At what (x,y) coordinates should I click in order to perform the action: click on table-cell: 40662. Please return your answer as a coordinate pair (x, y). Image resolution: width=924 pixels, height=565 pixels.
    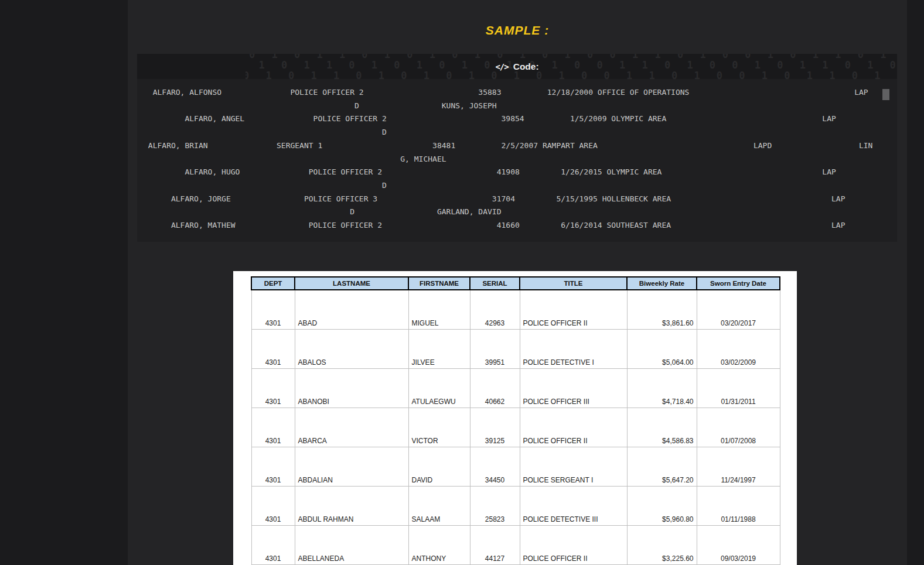
    Looking at the image, I should click on (495, 389).